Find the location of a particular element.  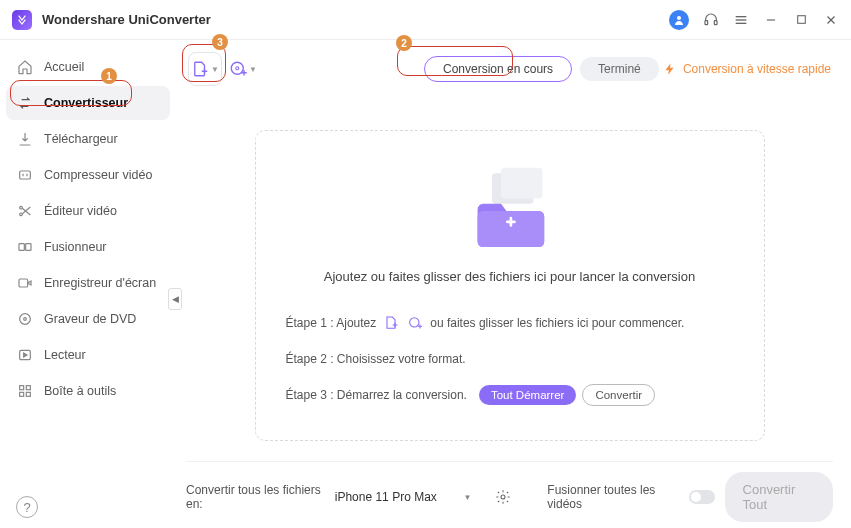

sidebar-item-label: Téléchargeur is located at coordinates (81, 139).